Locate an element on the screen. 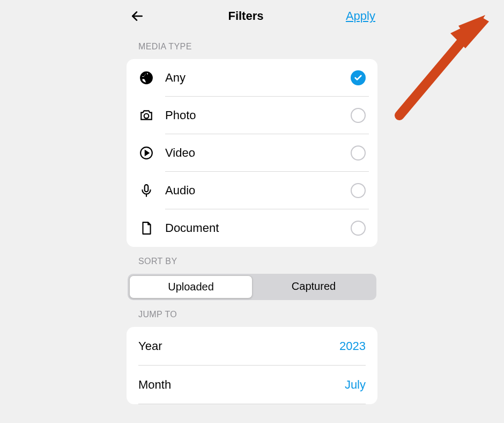 Image resolution: width=504 pixels, height=423 pixels. media-type-audio: Audio is located at coordinates (252, 191).